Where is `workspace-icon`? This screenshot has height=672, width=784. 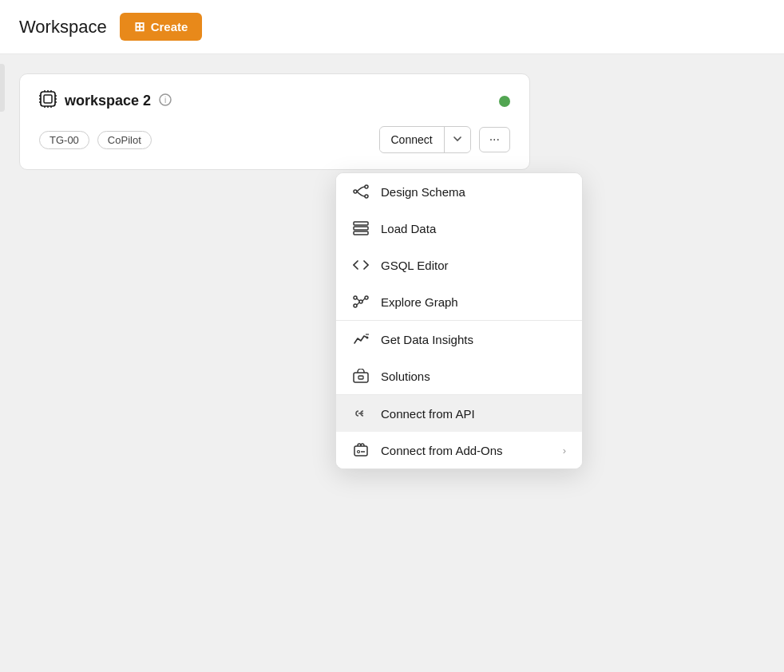 workspace-icon is located at coordinates (48, 101).